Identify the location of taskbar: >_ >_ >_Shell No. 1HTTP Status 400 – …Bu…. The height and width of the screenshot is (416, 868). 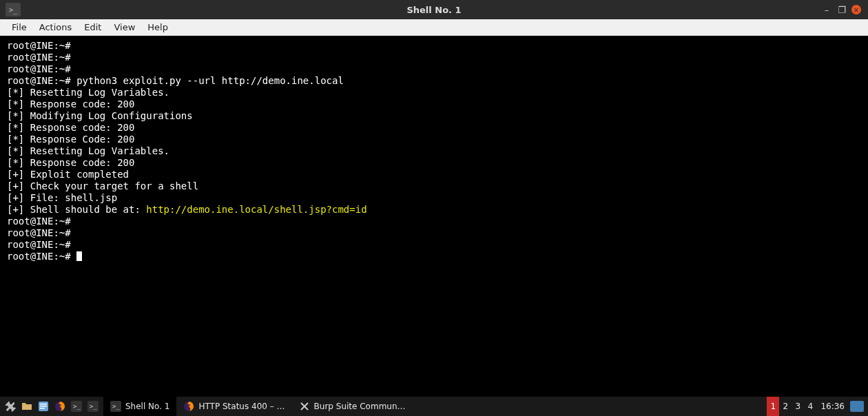
(434, 406).